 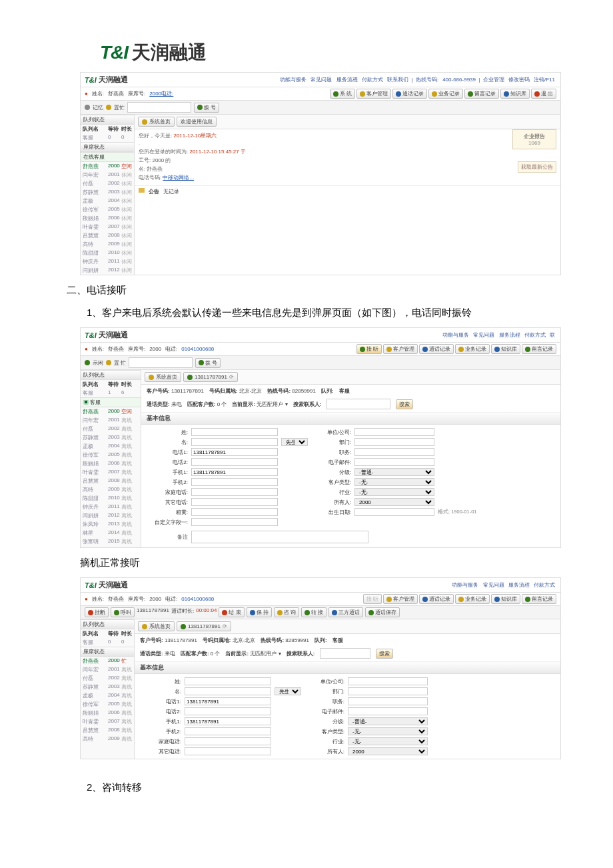 What do you see at coordinates (484, 335) in the screenshot?
I see `link-faq-2: 常见问题` at bounding box center [484, 335].